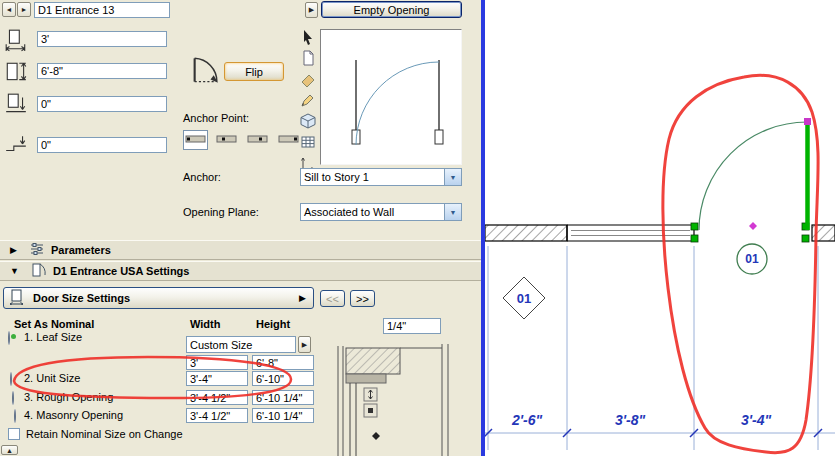 Image resolution: width=835 pixels, height=456 pixels. What do you see at coordinates (216, 118) in the screenshot?
I see `anchor-point-label: Anchor Point:` at bounding box center [216, 118].